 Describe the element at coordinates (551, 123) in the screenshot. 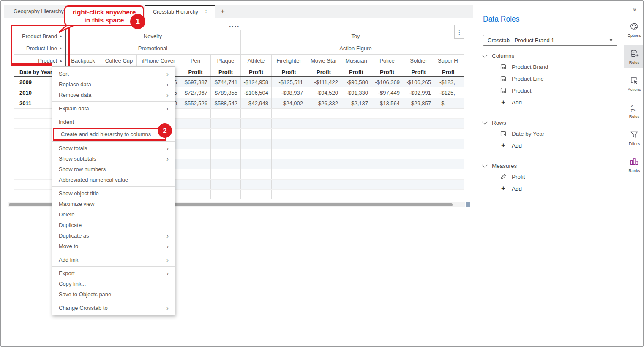

I see `role-section-header: Rows` at that location.